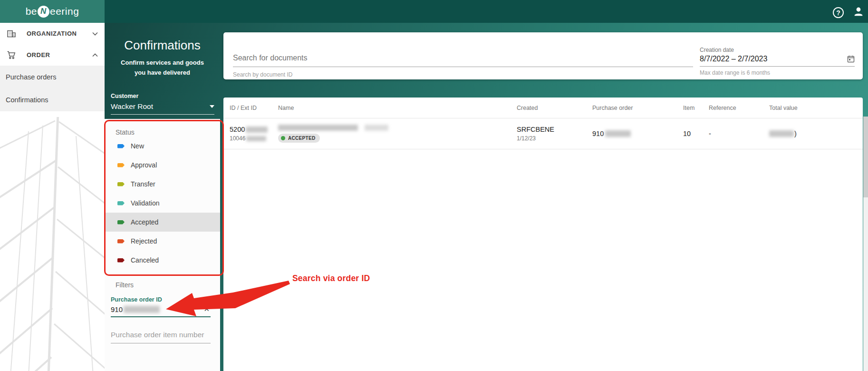 This screenshot has width=868, height=371. Describe the element at coordinates (52, 11) in the screenshot. I see `logo: be N eering` at that location.